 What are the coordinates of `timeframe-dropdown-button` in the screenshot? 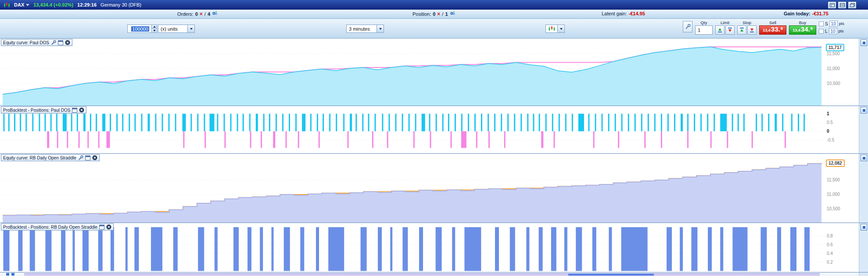 It's located at (380, 29).